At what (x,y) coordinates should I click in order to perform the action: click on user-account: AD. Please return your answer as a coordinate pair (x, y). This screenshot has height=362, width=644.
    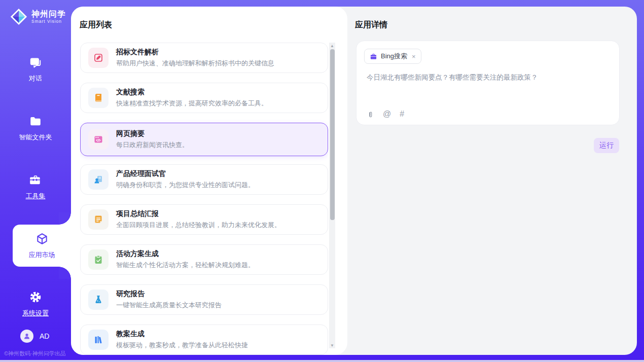
    Looking at the image, I should click on (34, 336).